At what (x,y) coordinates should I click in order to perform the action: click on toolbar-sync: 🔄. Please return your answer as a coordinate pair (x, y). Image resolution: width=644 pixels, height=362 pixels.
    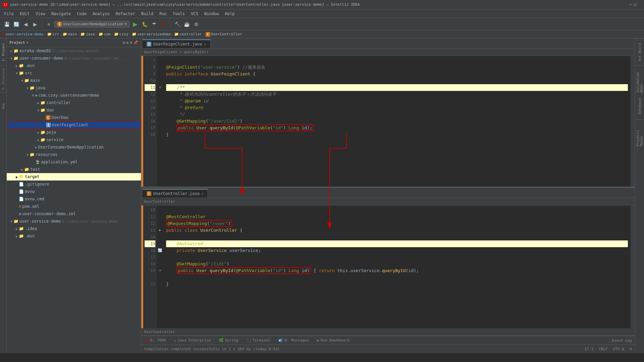
    Looking at the image, I should click on (16, 24).